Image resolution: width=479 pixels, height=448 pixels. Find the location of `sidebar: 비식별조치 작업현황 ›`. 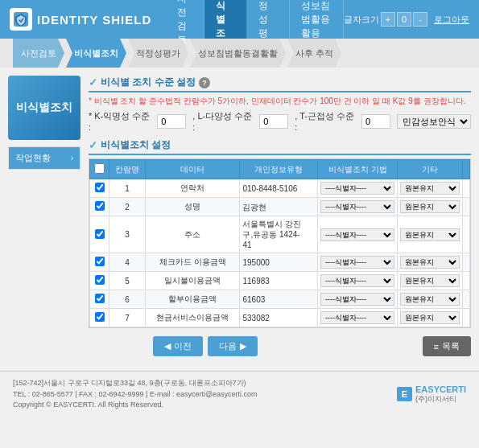

sidebar: 비식별조치 작업현황 › is located at coordinates (44, 216).